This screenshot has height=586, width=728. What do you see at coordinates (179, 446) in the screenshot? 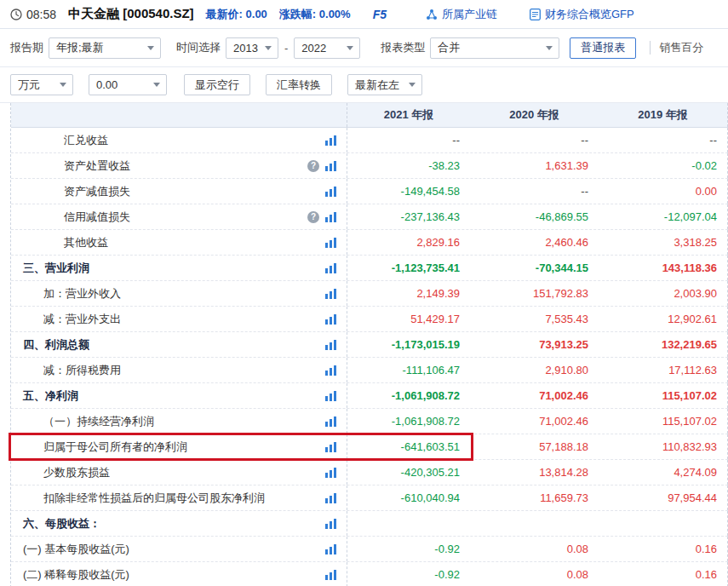
I see `row-label-cell: 归属于母公司所有者的净利润` at bounding box center [179, 446].